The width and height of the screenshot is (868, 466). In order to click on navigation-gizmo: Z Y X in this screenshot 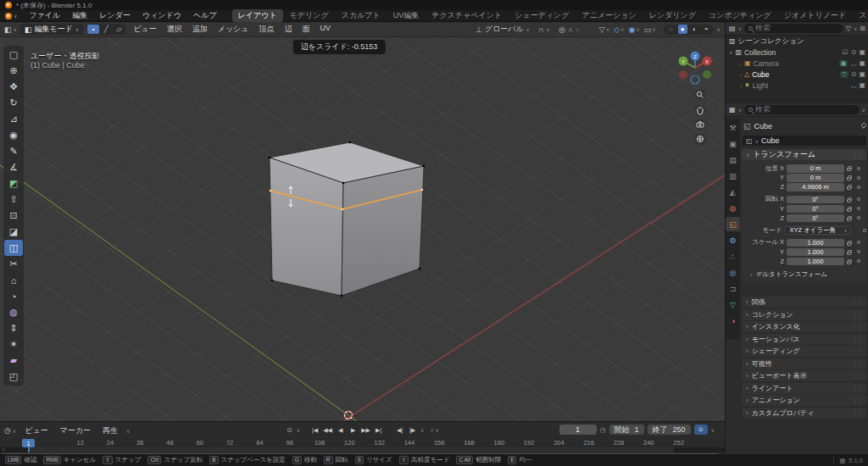, I will do `click(695, 68)`.